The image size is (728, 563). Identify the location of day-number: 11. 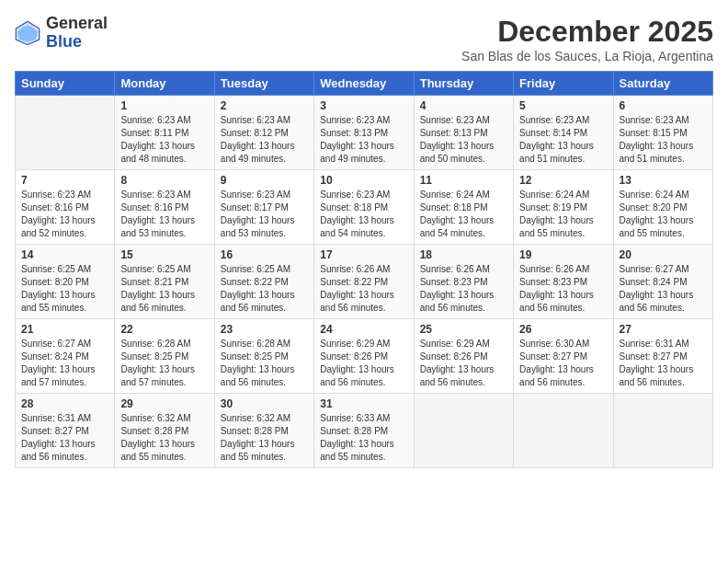
(463, 180).